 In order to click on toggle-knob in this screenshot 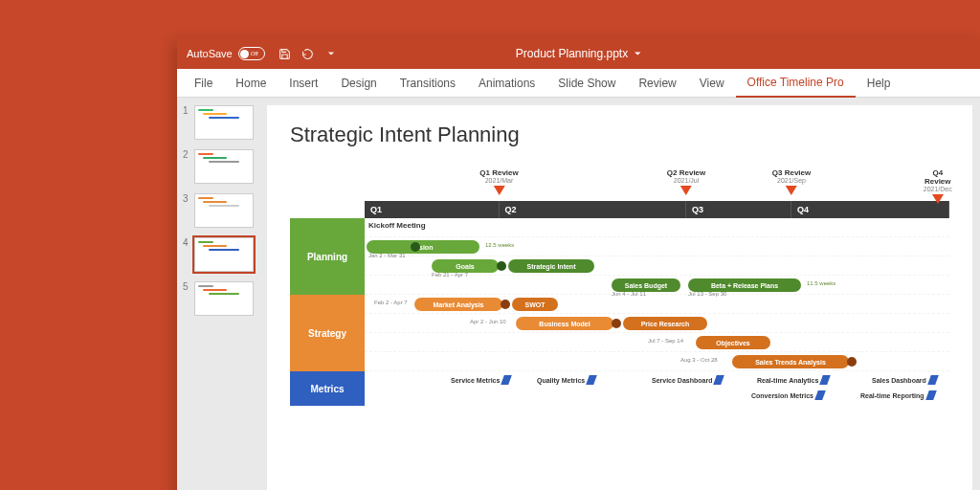, I will do `click(245, 54)`.